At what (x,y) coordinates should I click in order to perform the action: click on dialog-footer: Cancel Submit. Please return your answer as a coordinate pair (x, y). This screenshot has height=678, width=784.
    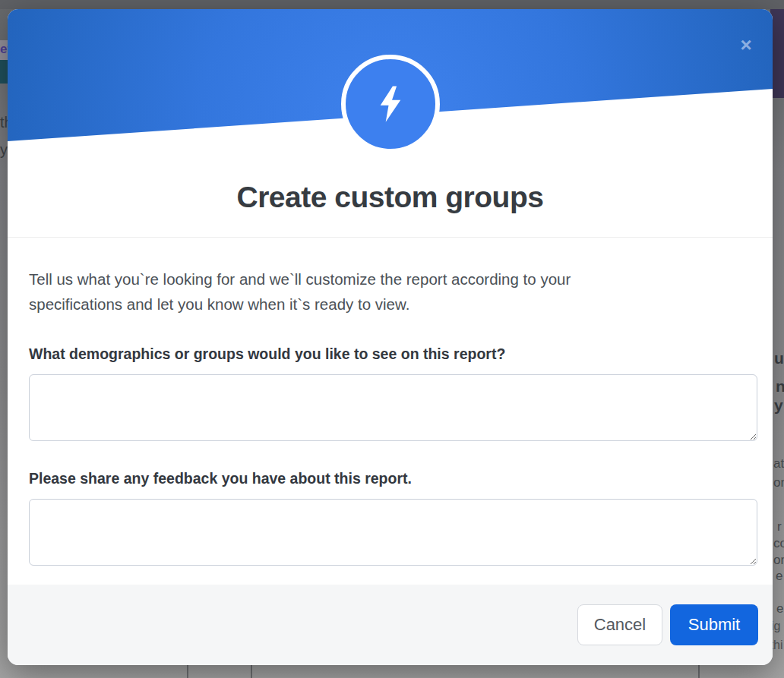
    Looking at the image, I should click on (390, 625).